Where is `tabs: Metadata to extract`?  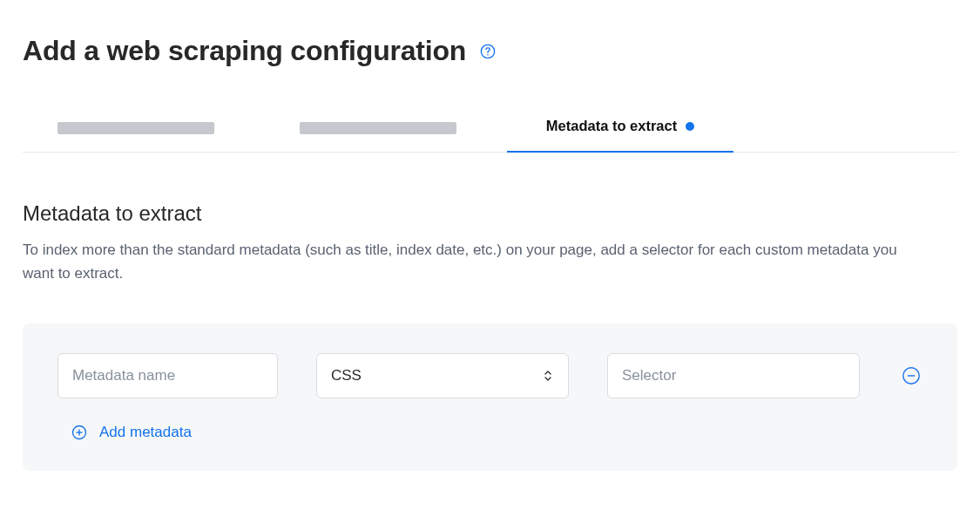 tabs: Metadata to extract is located at coordinates (490, 135).